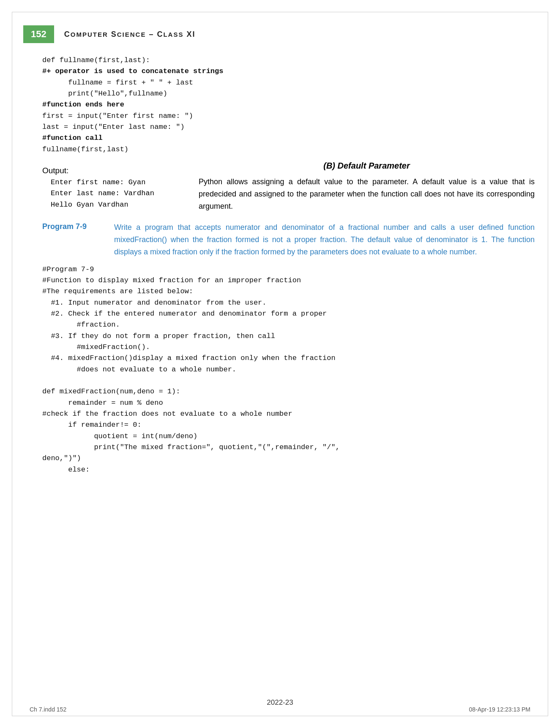 This screenshot has height=728, width=560. What do you see at coordinates (548, 364) in the screenshot?
I see `border-right` at bounding box center [548, 364].